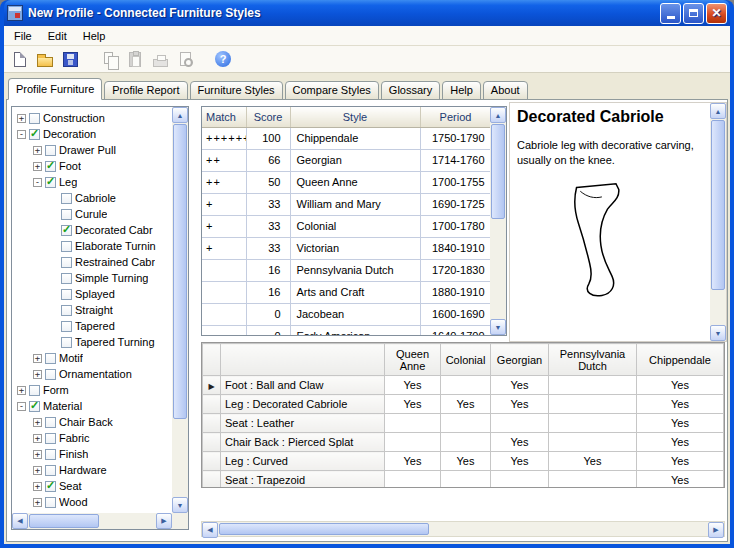 The image size is (734, 548). Describe the element at coordinates (70, 134) in the screenshot. I see `tree-item-label: Decoration` at that location.